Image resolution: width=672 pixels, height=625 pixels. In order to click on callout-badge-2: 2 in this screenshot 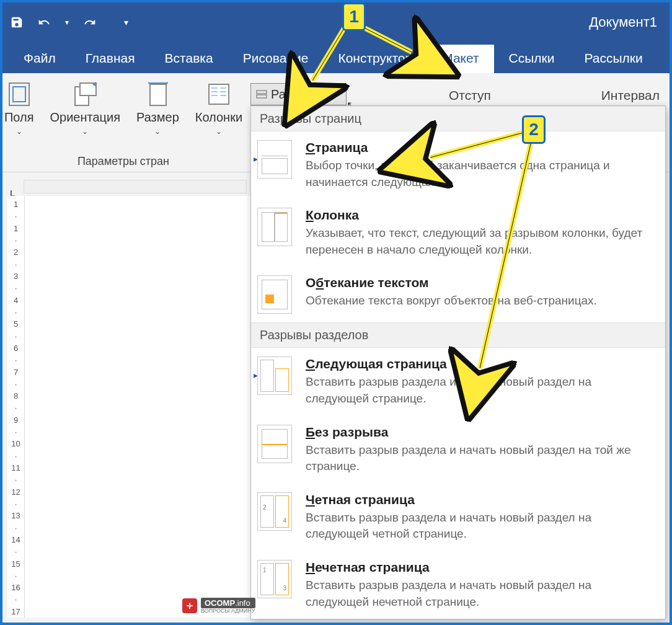, I will do `click(534, 130)`.